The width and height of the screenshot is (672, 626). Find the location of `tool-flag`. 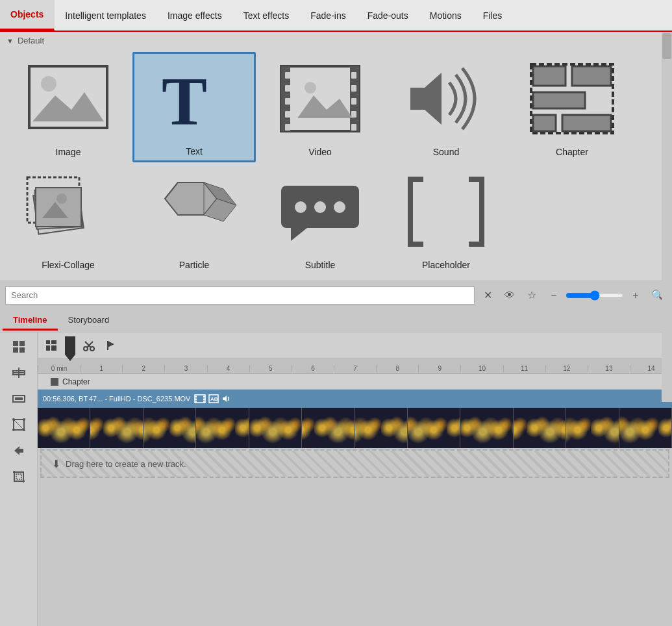

tool-flag is located at coordinates (111, 345).